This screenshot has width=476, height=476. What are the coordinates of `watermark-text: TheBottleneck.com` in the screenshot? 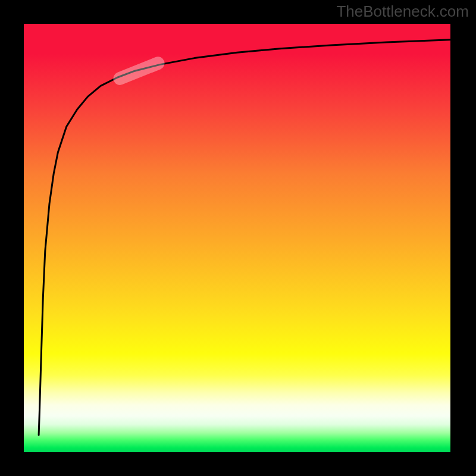 It's located at (402, 12).